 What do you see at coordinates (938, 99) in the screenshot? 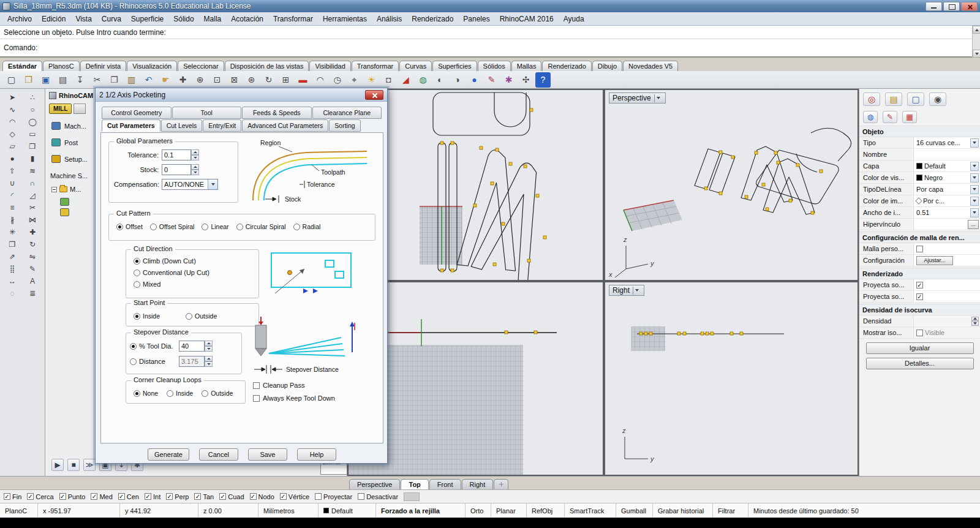
I see `camera-tab-icon: ◉` at bounding box center [938, 99].